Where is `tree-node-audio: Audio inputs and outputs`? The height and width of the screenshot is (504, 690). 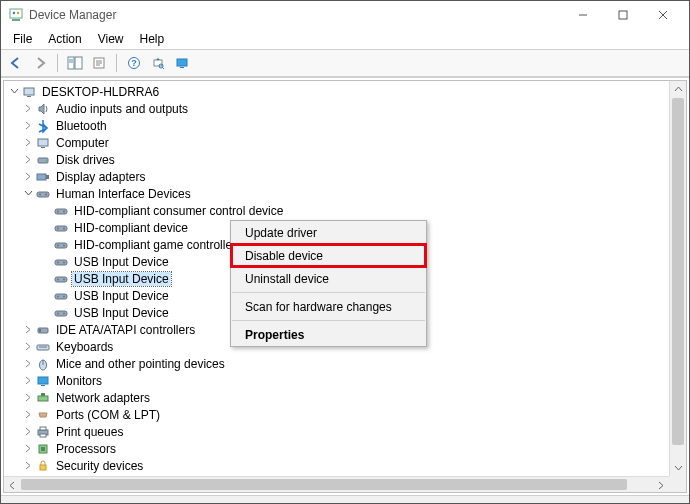 tree-node-audio: Audio inputs and outputs is located at coordinates (336, 108).